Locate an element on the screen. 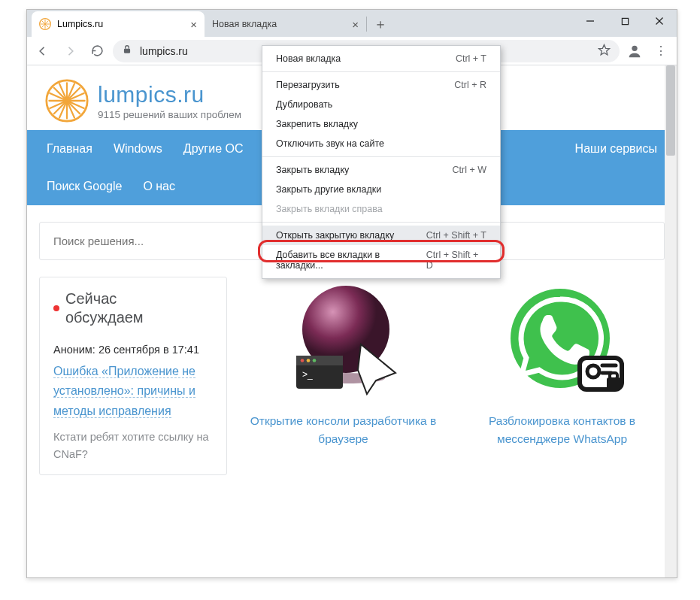  close-window-button is located at coordinates (659, 21).